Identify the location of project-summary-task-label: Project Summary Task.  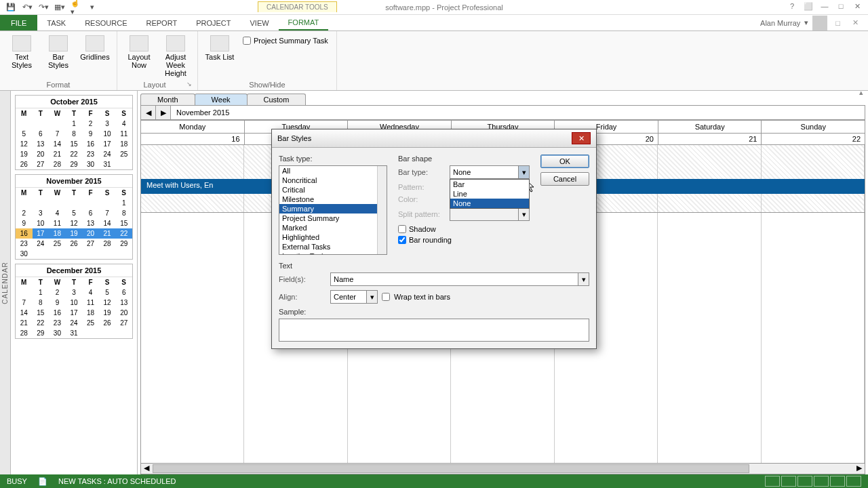
(291, 41).